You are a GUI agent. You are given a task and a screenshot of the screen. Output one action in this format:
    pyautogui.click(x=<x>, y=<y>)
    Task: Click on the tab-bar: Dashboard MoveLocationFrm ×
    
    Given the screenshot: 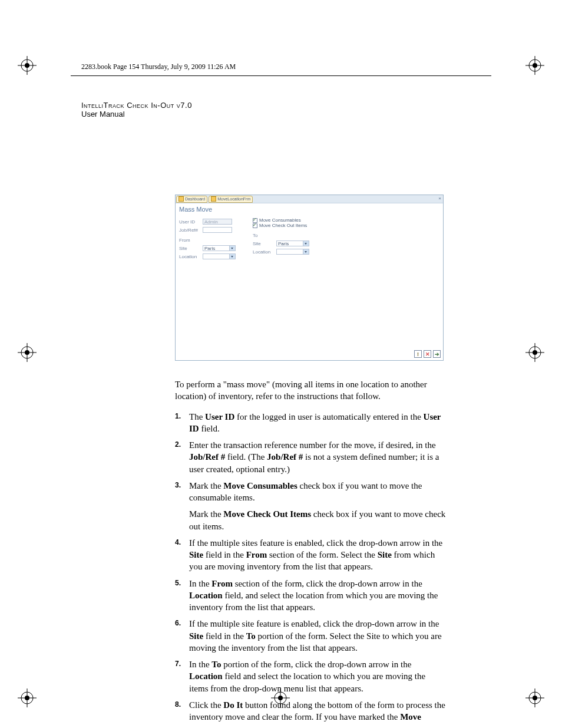 What is the action you would take?
    pyautogui.click(x=309, y=199)
    